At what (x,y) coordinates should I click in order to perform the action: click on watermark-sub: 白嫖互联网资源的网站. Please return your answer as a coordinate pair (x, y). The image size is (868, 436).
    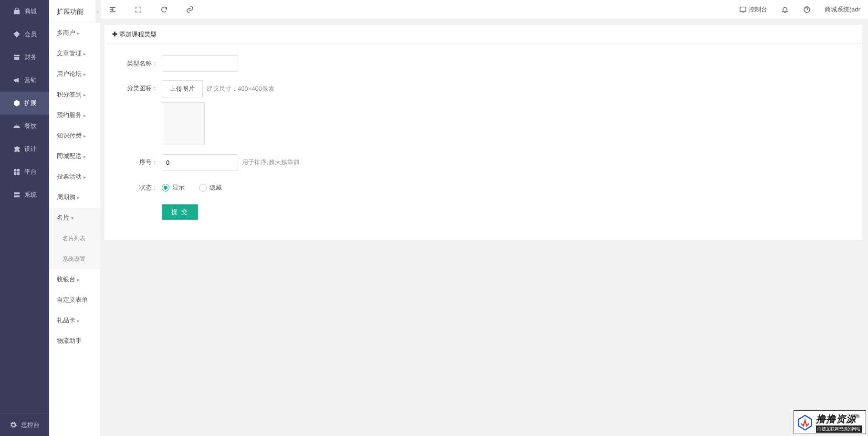
    Looking at the image, I should click on (839, 429).